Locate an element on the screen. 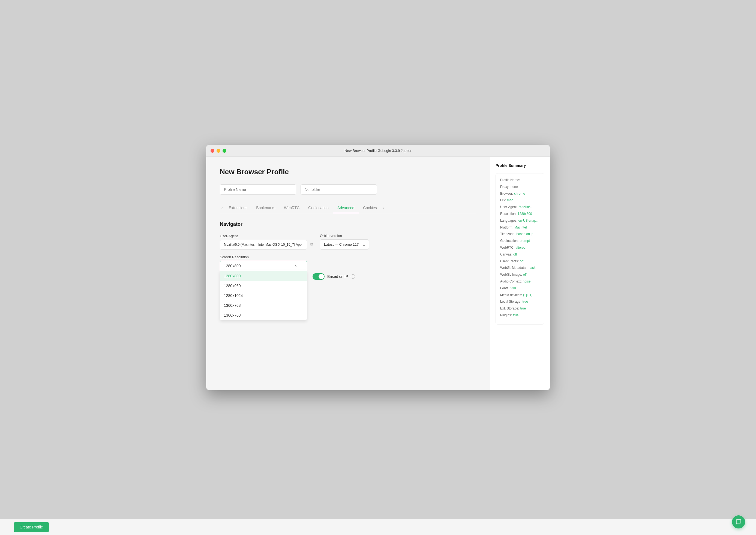 Image resolution: width=756 pixels, height=535 pixels. copy-useragent-button: ⧉ is located at coordinates (312, 244).